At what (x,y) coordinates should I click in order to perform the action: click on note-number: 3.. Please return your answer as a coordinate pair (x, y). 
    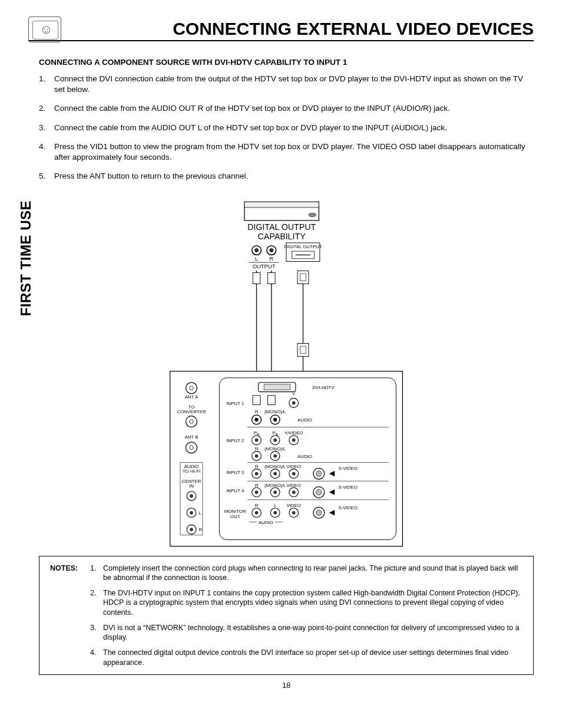
    Looking at the image, I should click on (97, 633).